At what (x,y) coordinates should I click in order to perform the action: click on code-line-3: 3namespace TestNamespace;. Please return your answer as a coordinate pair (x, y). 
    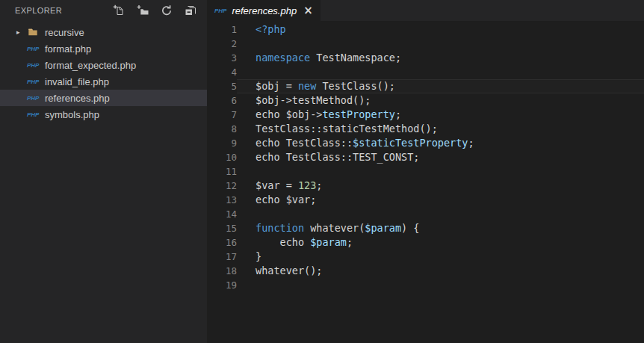
    Looking at the image, I should click on (426, 58).